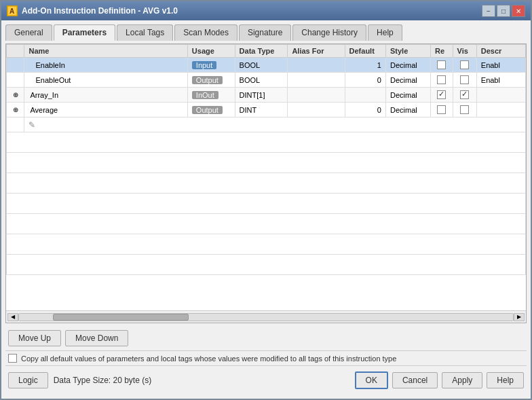 The height and width of the screenshot is (400, 532). Describe the element at coordinates (330, 33) in the screenshot. I see `tab-change-history: Change History` at that location.